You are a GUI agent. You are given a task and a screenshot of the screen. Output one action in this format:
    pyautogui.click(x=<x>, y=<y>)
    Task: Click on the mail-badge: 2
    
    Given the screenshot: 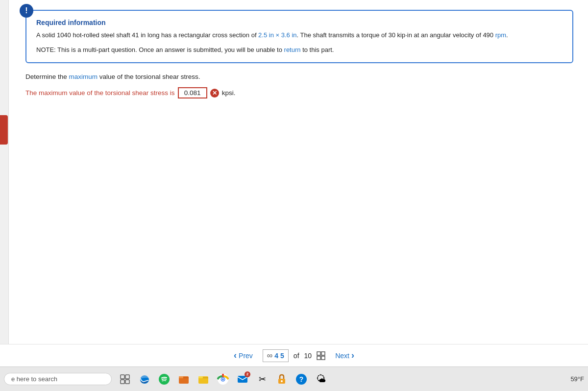 What is the action you would take?
    pyautogui.click(x=247, y=374)
    